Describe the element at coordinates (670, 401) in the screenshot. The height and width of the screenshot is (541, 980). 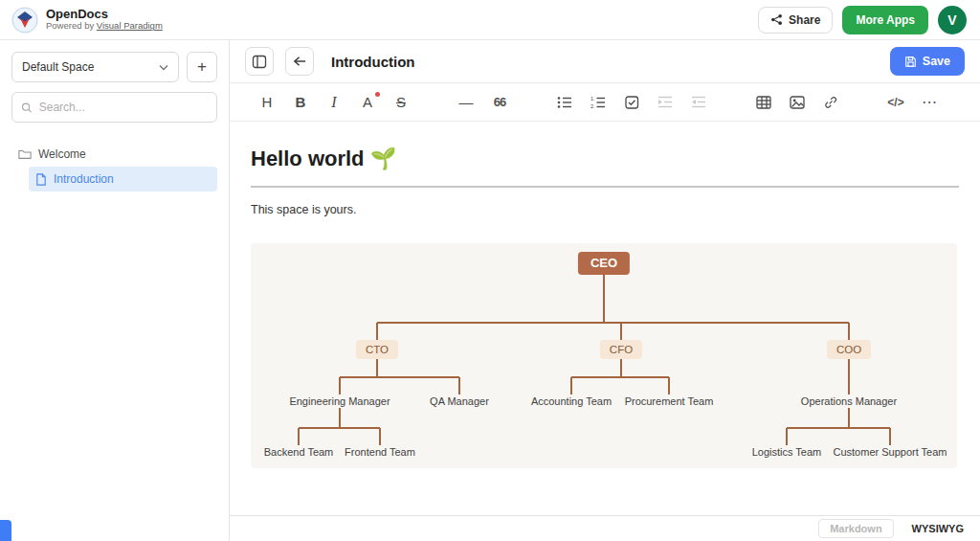
I see `orgchart-node-proc: Procurement Team` at that location.